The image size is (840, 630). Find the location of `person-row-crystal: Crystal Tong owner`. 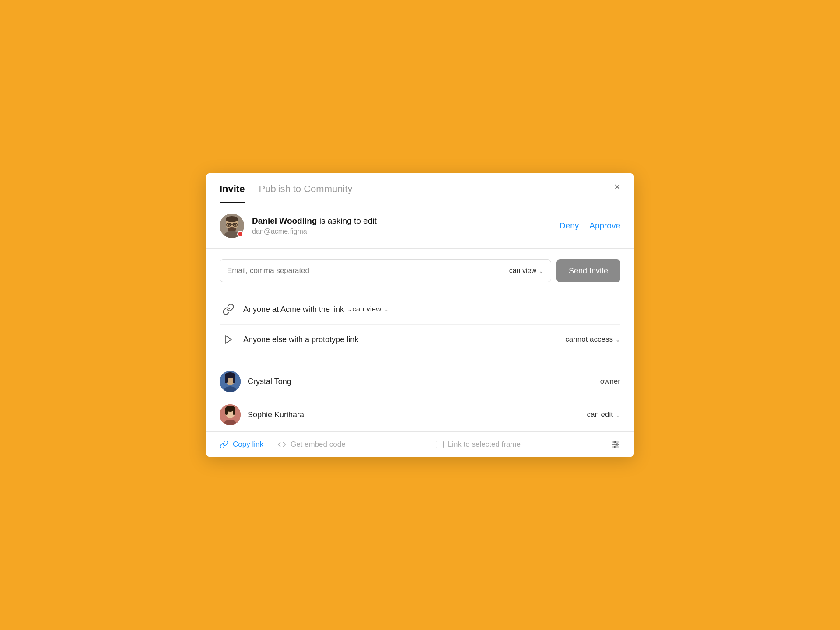

person-row-crystal: Crystal Tong owner is located at coordinates (420, 382).